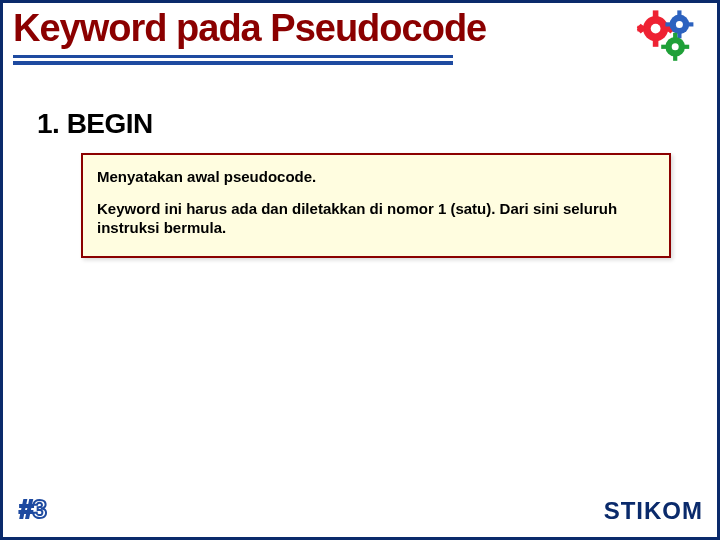 This screenshot has height=540, width=720. I want to click on description-line-1: Menyatakan awal pseudocode., so click(376, 177).